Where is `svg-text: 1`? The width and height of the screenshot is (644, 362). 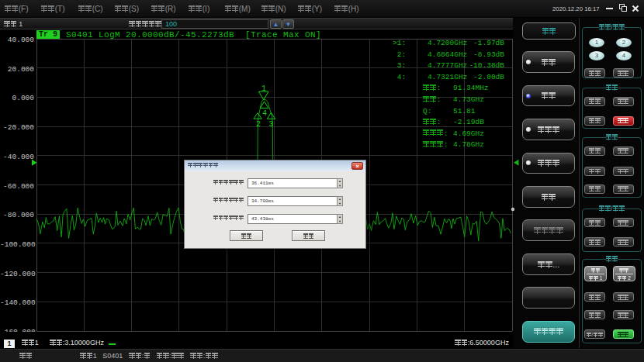 svg-text: 1 is located at coordinates (264, 88).